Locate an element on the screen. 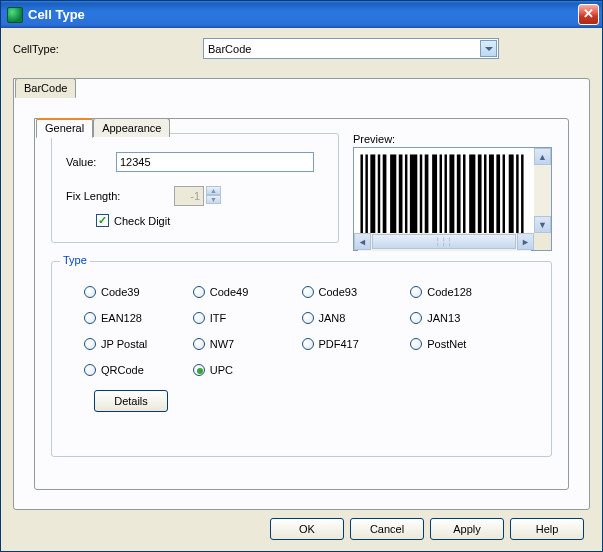  celltype-label: CellType: is located at coordinates (108, 49).